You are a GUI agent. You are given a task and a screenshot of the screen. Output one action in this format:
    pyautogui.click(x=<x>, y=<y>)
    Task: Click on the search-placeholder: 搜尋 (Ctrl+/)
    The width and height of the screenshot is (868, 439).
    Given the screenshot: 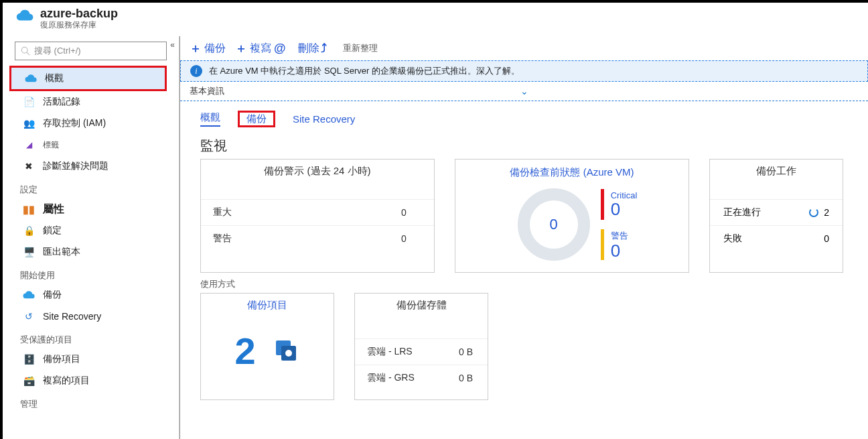 What is the action you would take?
    pyautogui.click(x=58, y=51)
    